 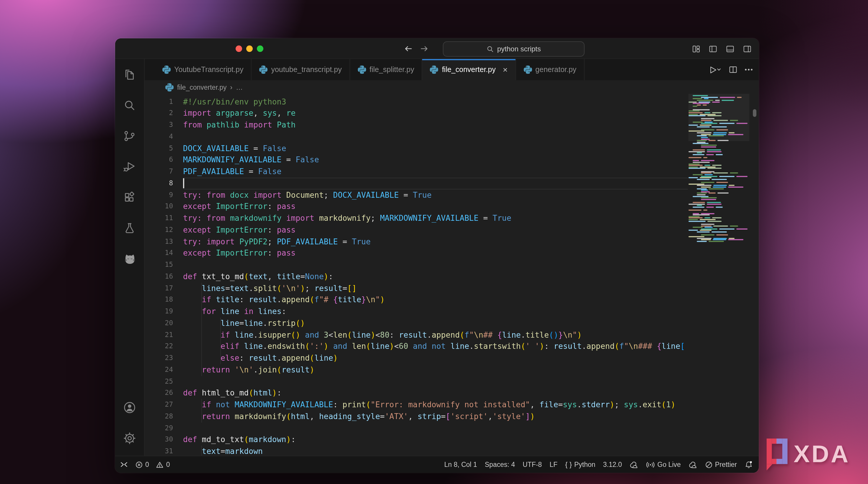 I want to click on code-line: if not MARKDOWNIFY_AVAILABLE: print("Err…, so click(x=435, y=405).